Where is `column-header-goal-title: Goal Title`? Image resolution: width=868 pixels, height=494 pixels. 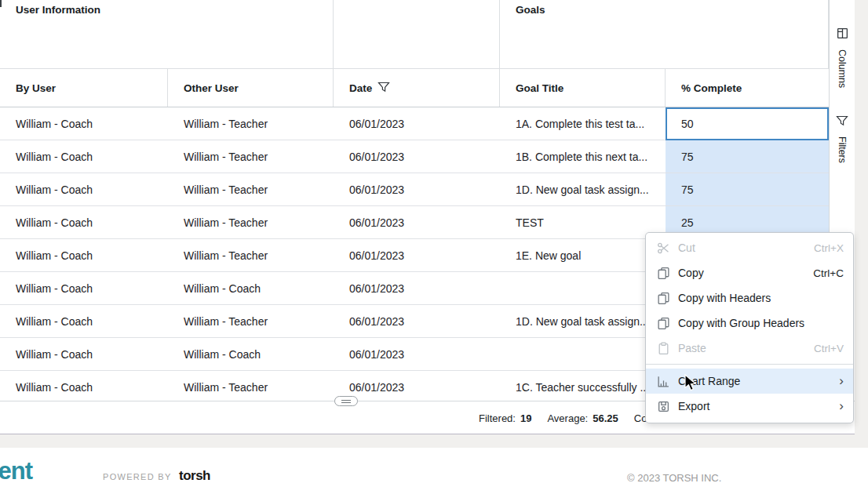 column-header-goal-title: Goal Title is located at coordinates (582, 88).